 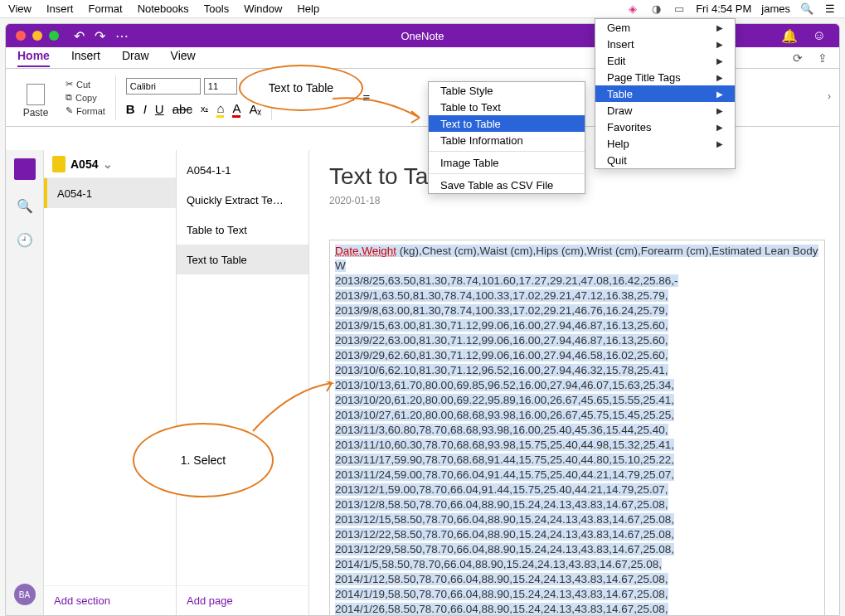 What do you see at coordinates (776, 8) in the screenshot?
I see `mac-user: james` at bounding box center [776, 8].